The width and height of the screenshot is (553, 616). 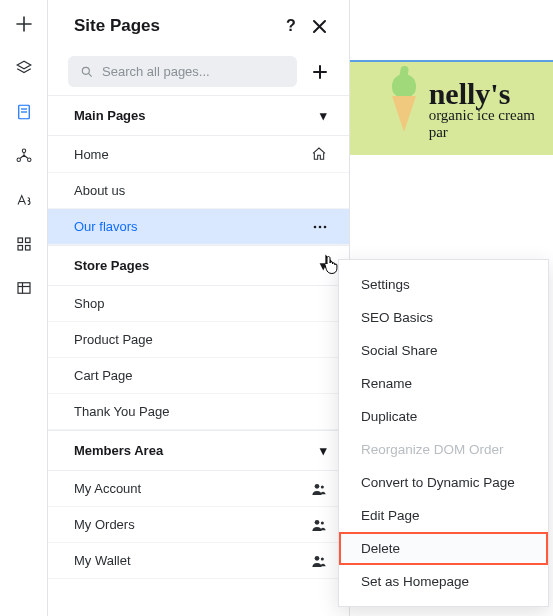 What do you see at coordinates (182, 72) in the screenshot?
I see `search-box` at bounding box center [182, 72].